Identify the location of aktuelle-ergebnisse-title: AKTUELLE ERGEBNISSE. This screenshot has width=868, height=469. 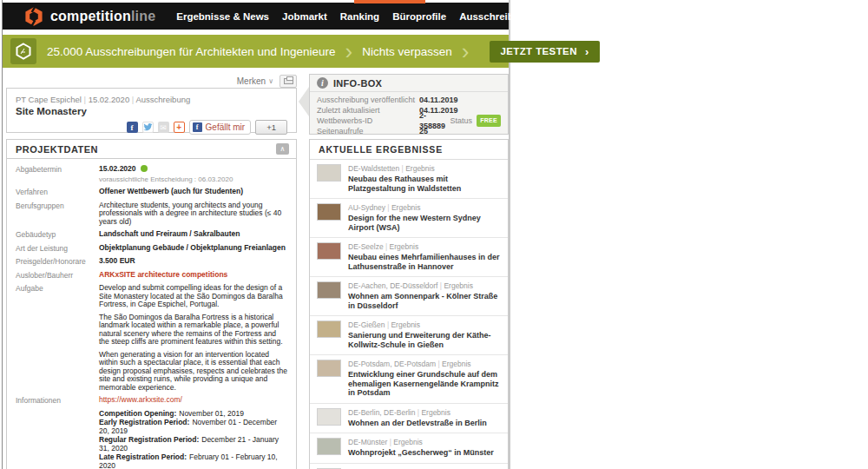
(409, 149).